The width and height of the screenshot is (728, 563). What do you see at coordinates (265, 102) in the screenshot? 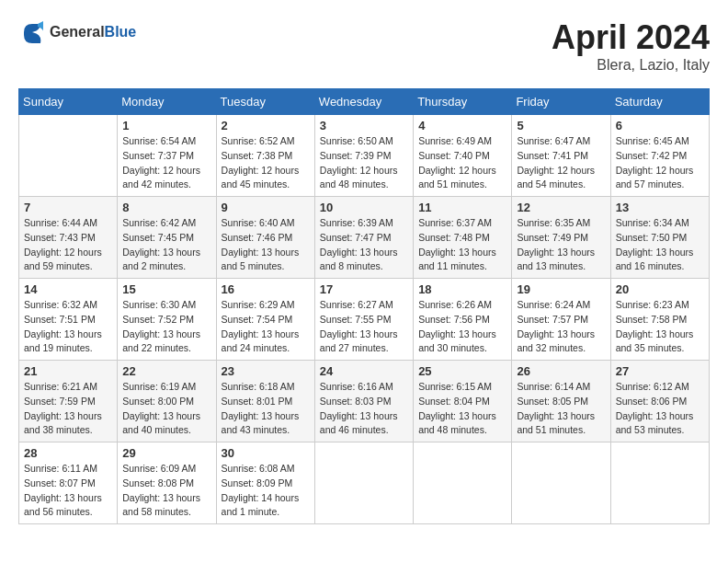
I see `weekday-header-cell: Tuesday` at bounding box center [265, 102].